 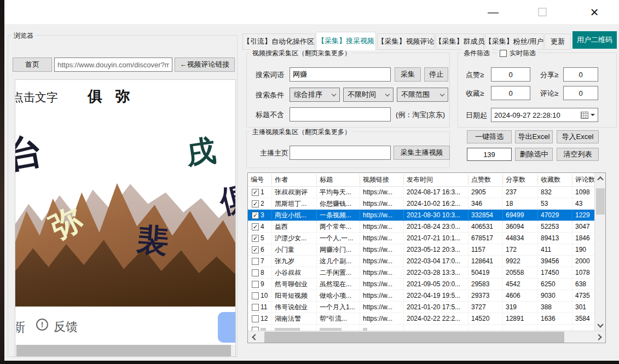 I want to click on table-row: 10 阳哥短视频 做啥小项... https://w... 2022-04-19…, so click(x=427, y=296).